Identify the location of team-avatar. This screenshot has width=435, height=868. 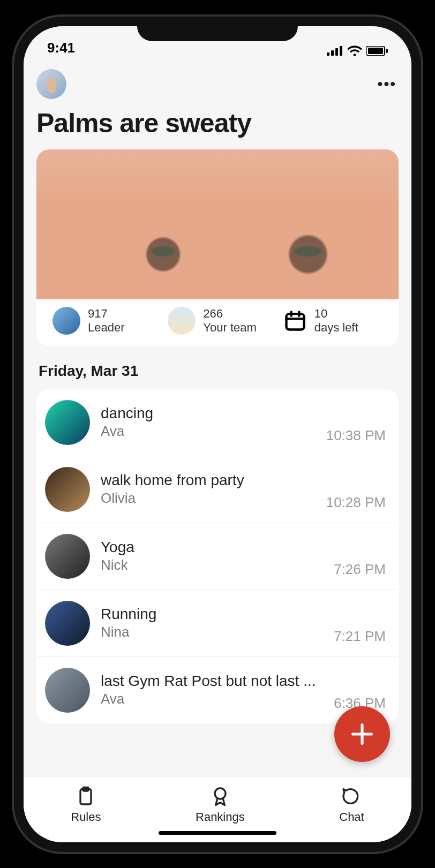
(182, 321).